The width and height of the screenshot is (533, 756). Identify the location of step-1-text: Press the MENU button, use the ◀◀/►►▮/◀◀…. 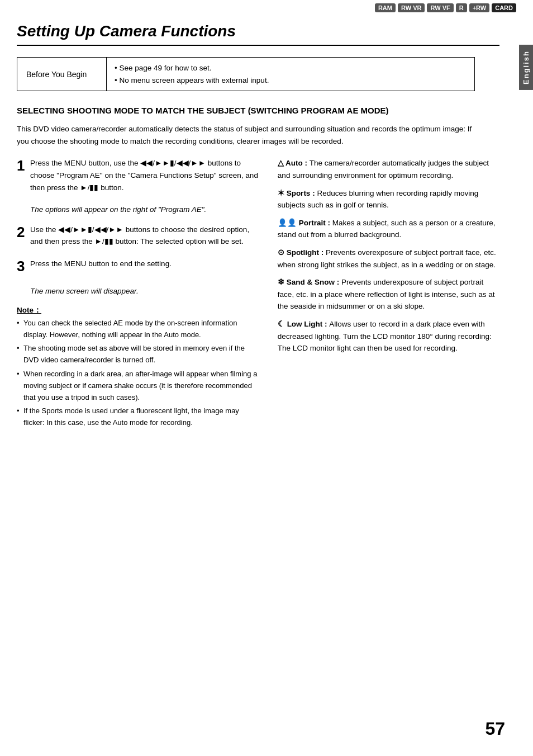
(145, 176).